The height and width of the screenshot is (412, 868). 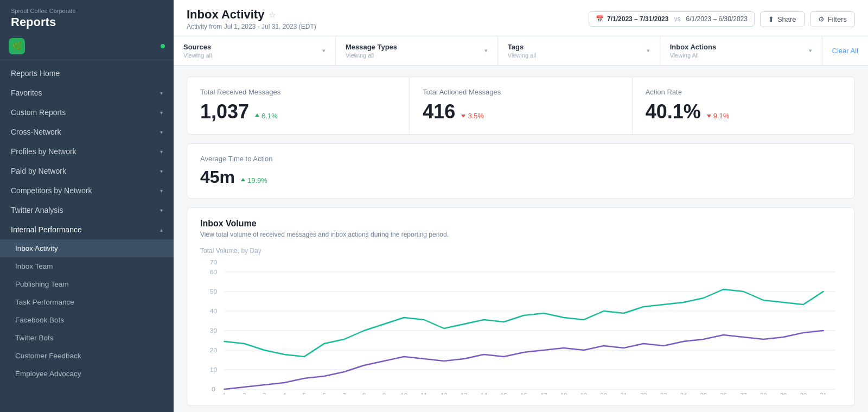 What do you see at coordinates (257, 116) in the screenshot?
I see `up-arrow-icon` at bounding box center [257, 116].